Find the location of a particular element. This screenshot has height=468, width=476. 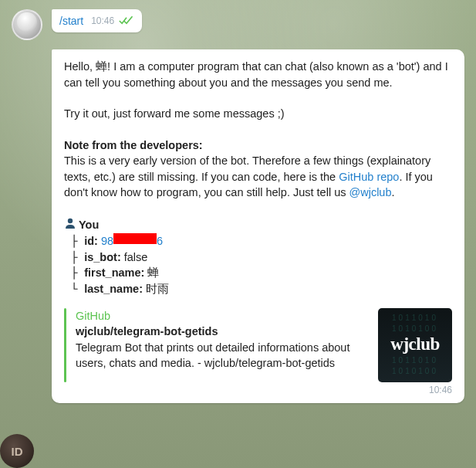

person-icon is located at coordinates (70, 226).